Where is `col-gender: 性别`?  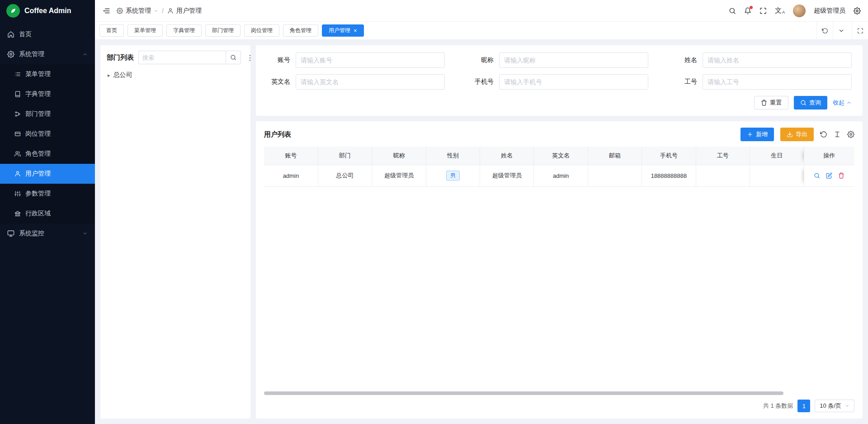
col-gender: 性别 is located at coordinates (453, 156).